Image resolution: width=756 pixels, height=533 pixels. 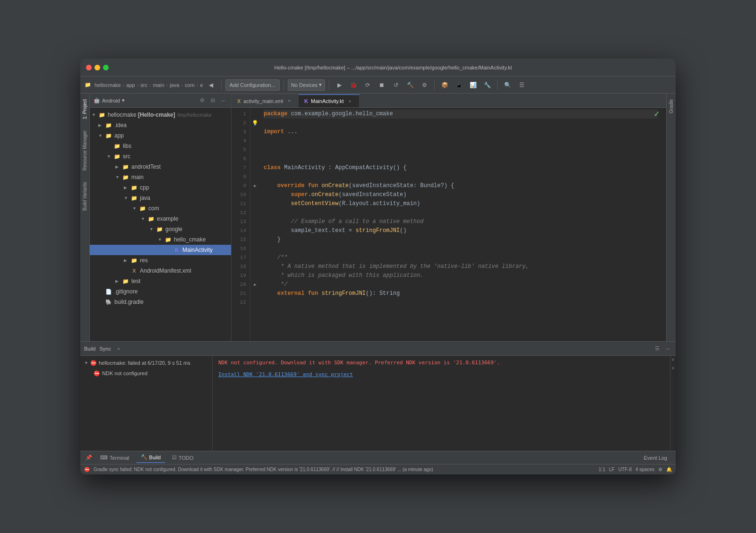 I want to click on tree-item-mainactivity: K MainActivity, so click(x=161, y=250).